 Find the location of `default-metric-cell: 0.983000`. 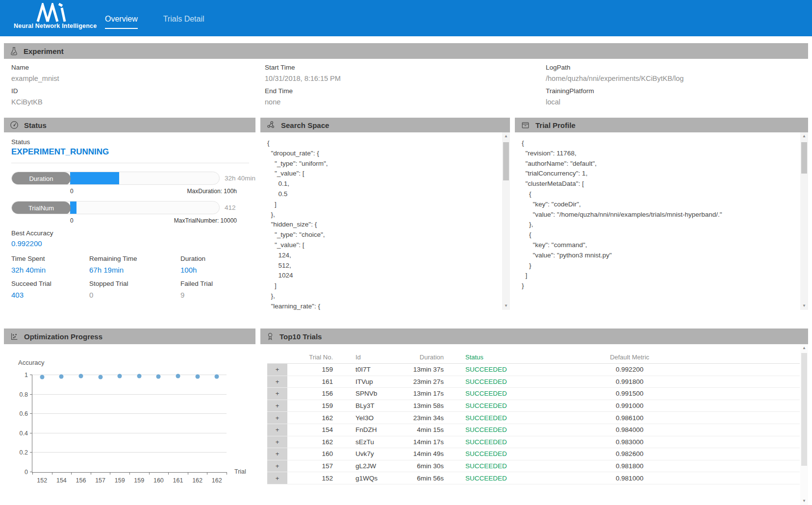

default-metric-cell: 0.983000 is located at coordinates (630, 442).